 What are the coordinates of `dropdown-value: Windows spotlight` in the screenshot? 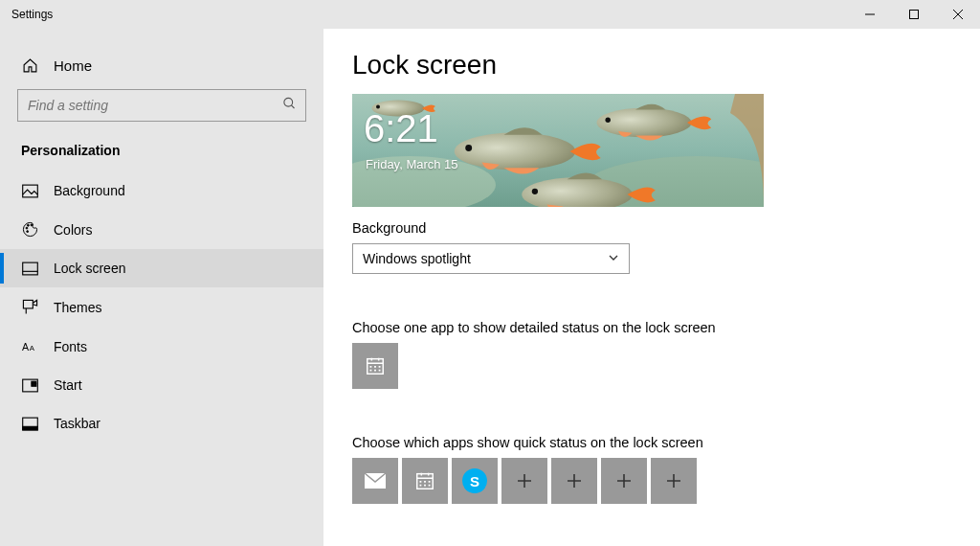 It's located at (417, 259).